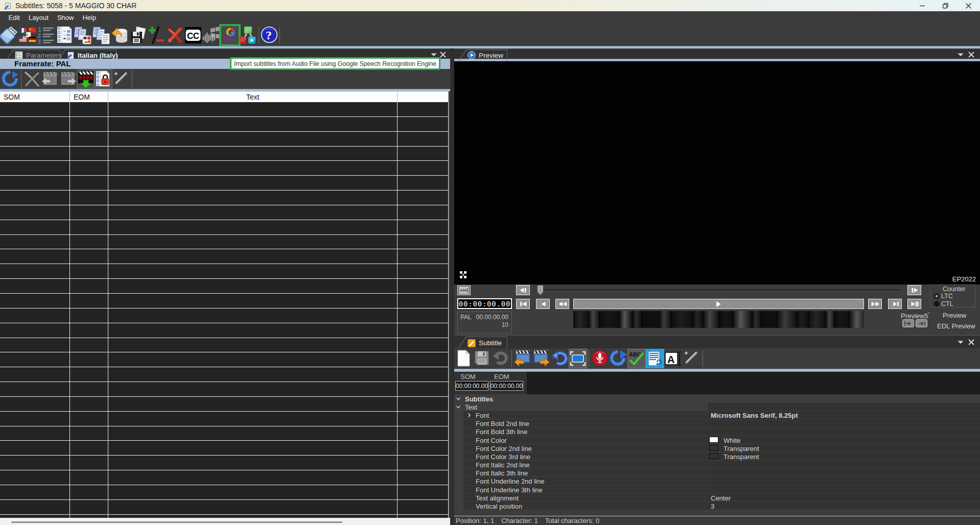  Describe the element at coordinates (717, 407) in the screenshot. I see `tree-row-text: Text` at that location.